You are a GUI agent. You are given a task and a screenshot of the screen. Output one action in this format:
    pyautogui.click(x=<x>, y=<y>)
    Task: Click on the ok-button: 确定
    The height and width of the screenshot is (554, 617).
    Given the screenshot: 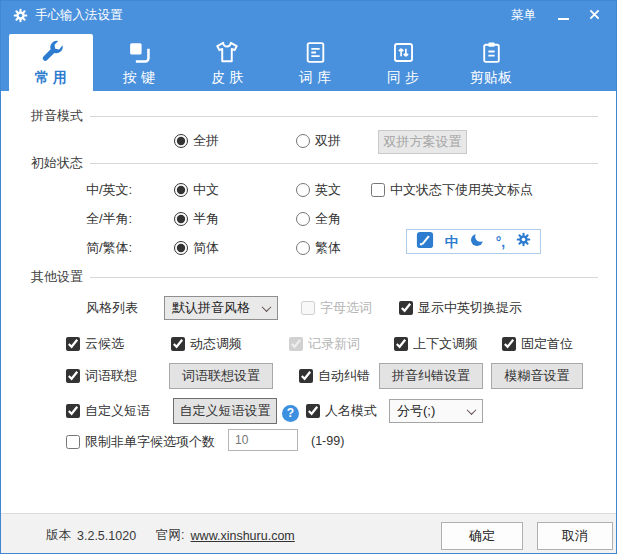 What is the action you would take?
    pyautogui.click(x=482, y=536)
    